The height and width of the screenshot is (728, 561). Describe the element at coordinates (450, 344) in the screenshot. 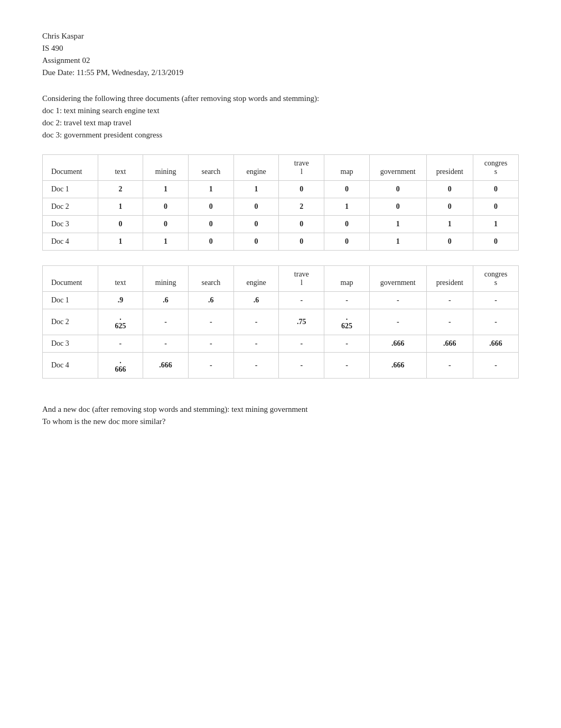

I see `table2-cell-2-8: .666` at that location.